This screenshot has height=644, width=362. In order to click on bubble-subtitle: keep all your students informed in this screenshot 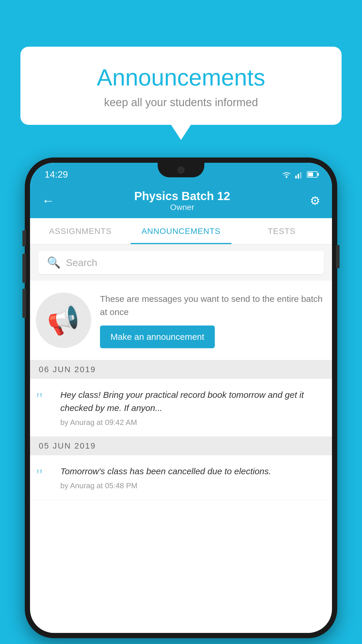, I will do `click(181, 103)`.